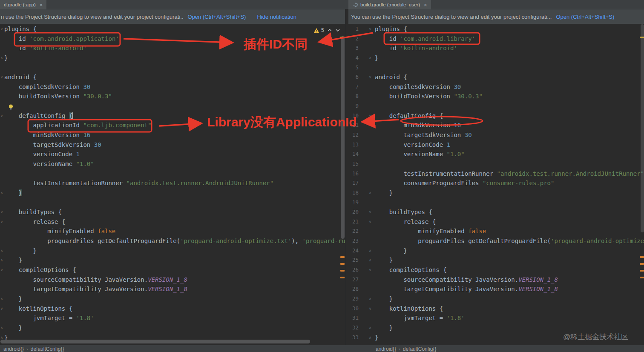  I want to click on hide-notification-link: Hide notification, so click(277, 17).